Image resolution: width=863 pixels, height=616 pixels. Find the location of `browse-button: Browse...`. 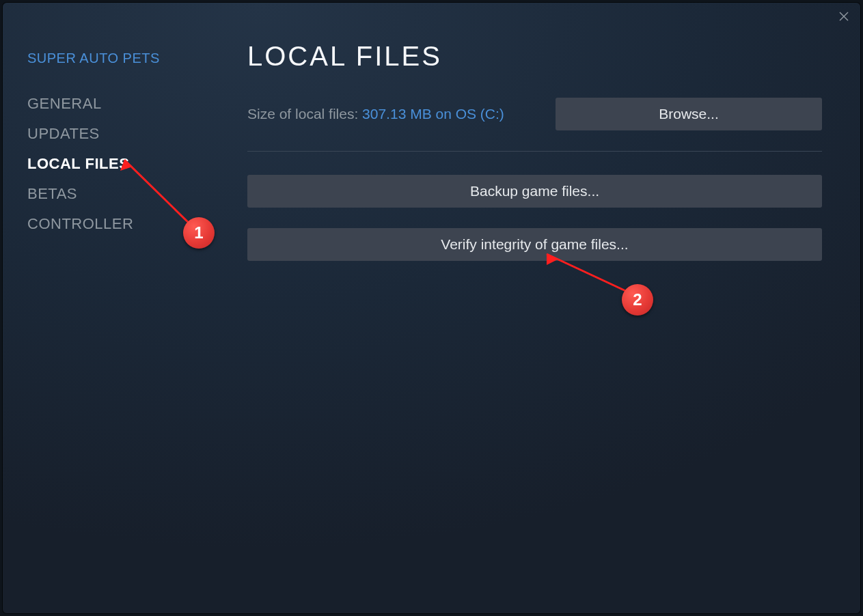

browse-button: Browse... is located at coordinates (689, 114).